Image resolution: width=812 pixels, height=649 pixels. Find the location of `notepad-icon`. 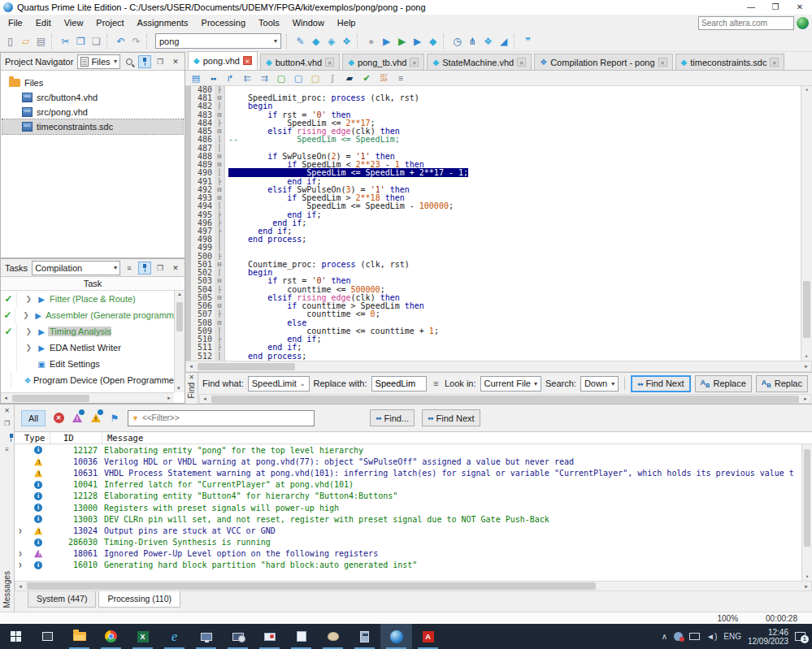

notepad-icon is located at coordinates (301, 637).